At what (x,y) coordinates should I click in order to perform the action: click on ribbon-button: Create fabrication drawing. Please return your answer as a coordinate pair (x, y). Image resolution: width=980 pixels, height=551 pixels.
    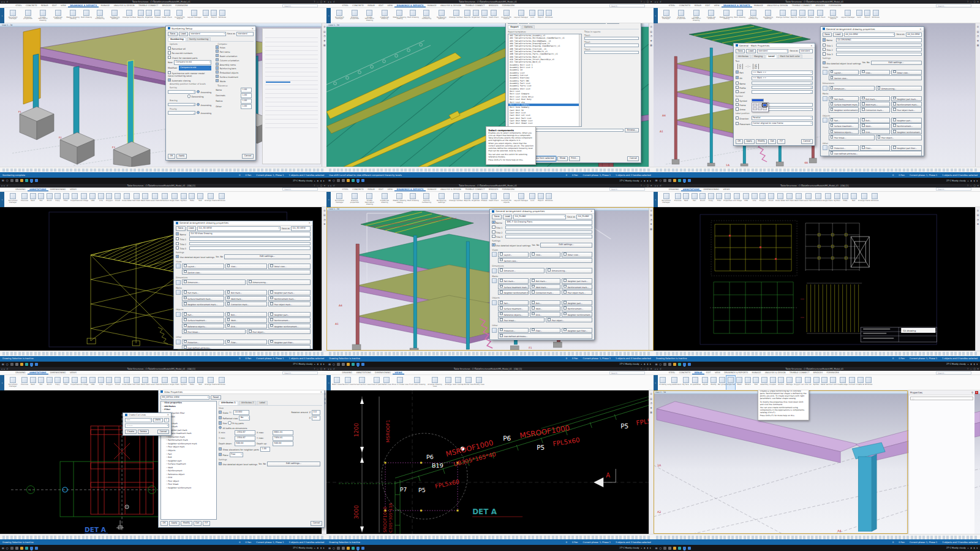
    Looking at the image, I should click on (43, 16).